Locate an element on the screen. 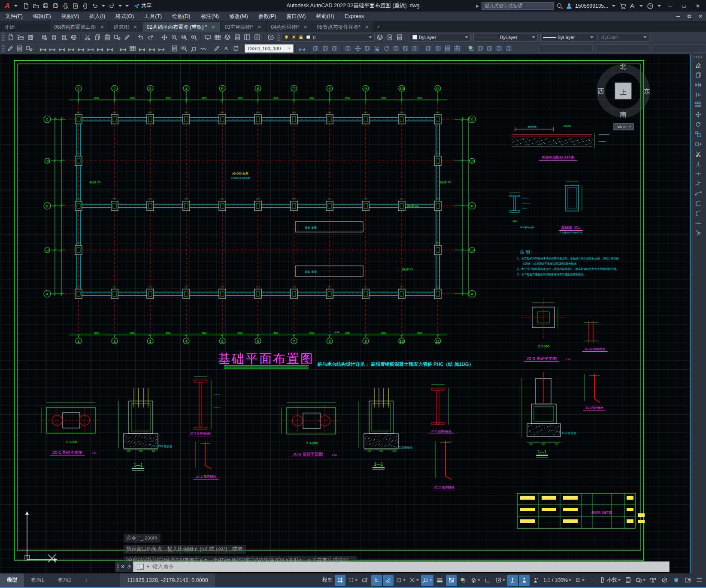  status-fullscreen-toggle is located at coordinates (688, 580).